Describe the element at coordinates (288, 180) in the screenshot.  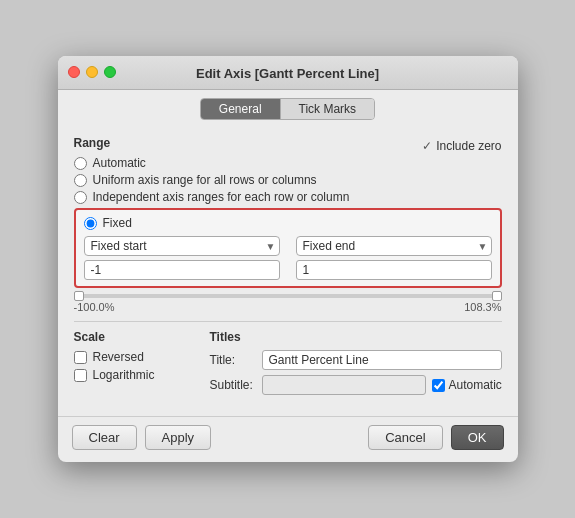
I see `radio-uniform: Uniform axis range for all rows or colum…` at that location.